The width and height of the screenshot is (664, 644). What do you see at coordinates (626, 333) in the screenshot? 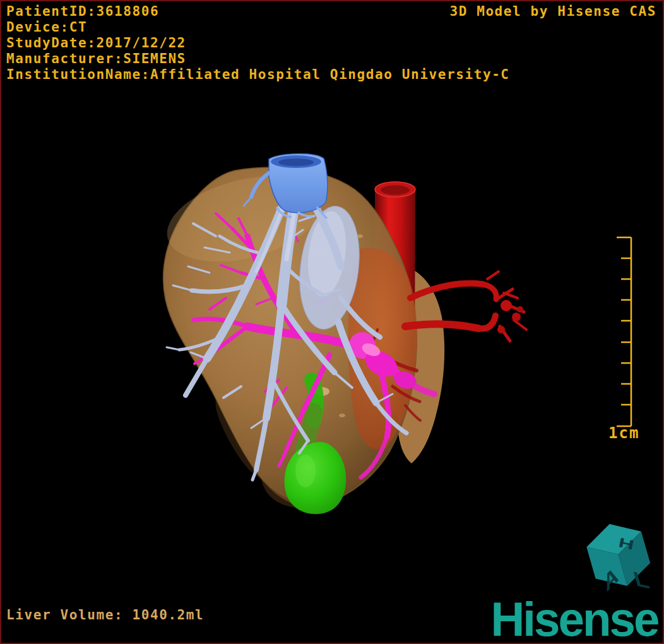
I see `scale-ruler` at bounding box center [626, 333].